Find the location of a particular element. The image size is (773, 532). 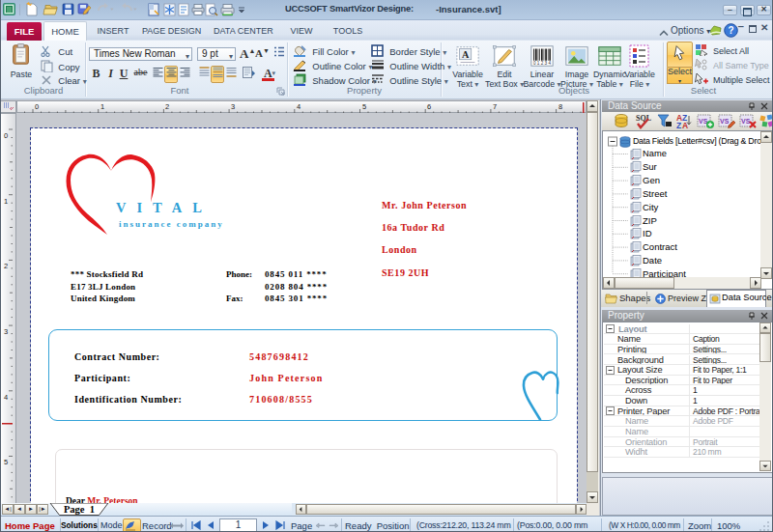

svg-text: 6 is located at coordinates (429, 106).